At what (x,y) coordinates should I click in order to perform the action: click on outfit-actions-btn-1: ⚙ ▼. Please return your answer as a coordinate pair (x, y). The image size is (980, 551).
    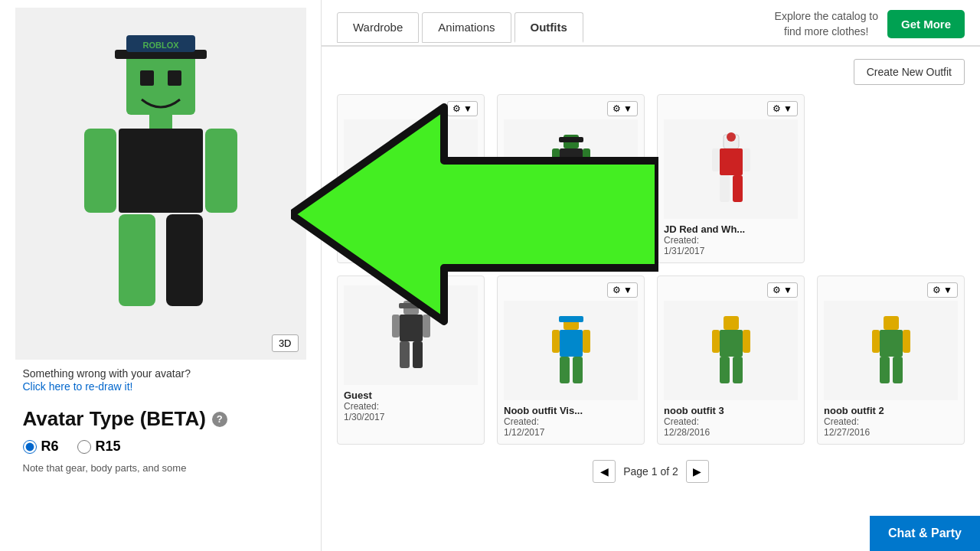
    Looking at the image, I should click on (622, 109).